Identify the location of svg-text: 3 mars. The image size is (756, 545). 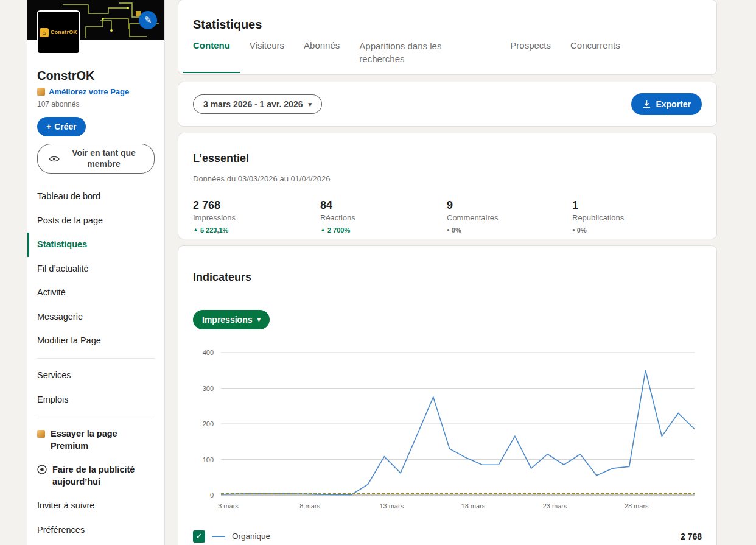
(228, 506).